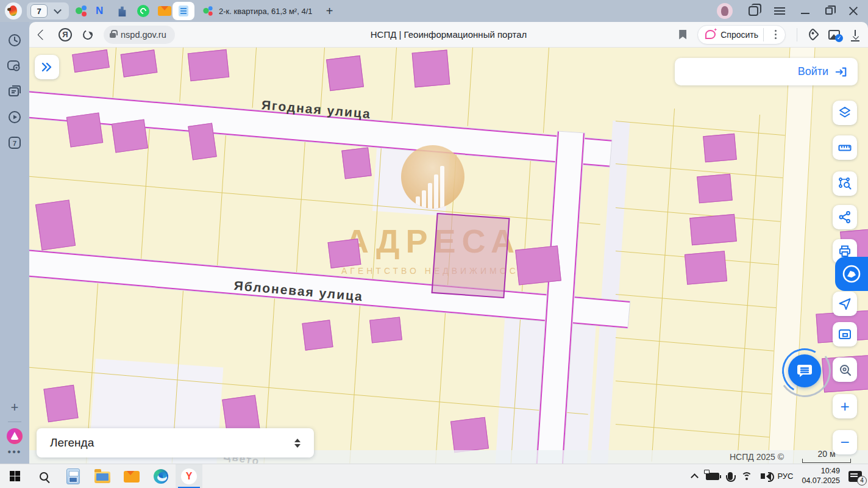 This screenshot has height=488, width=868. I want to click on legend-label: Легенда, so click(72, 443).